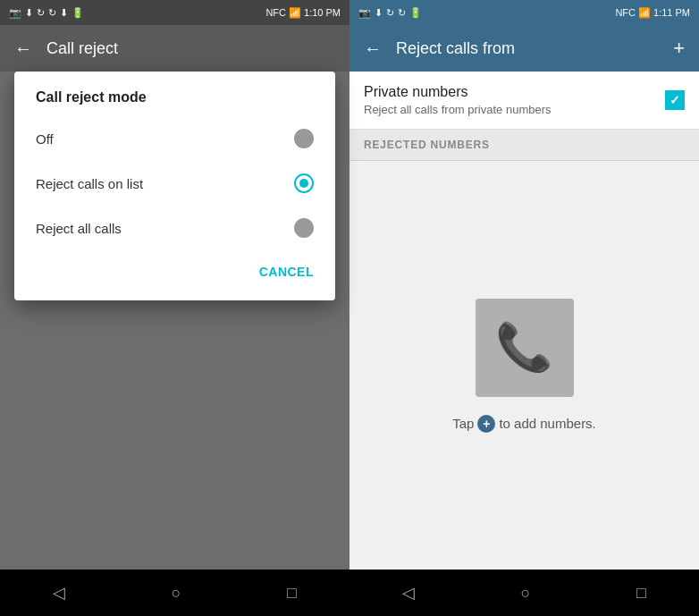 This screenshot has height=616, width=699. Describe the element at coordinates (175, 228) in the screenshot. I see `dialog-option-reject-all: Reject all calls` at that location.